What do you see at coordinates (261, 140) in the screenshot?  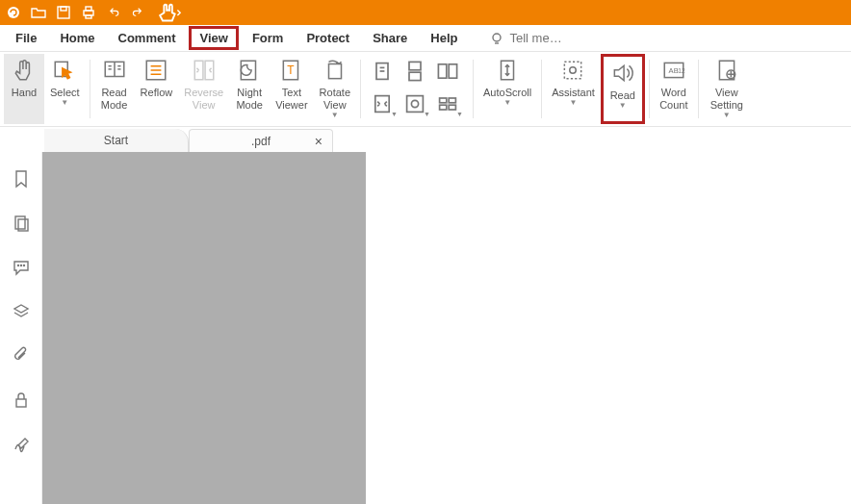 I see `tab-pdf-document: .pdf ×` at bounding box center [261, 140].